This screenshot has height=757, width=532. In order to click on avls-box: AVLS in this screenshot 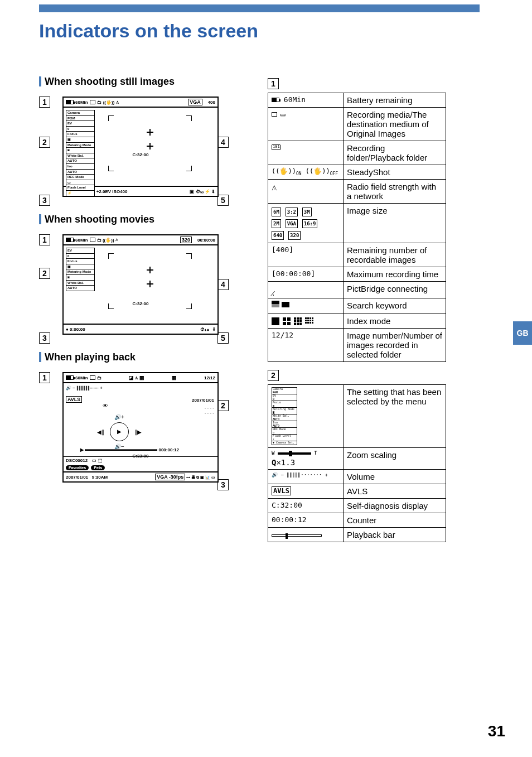, I will do `click(74, 399)`.